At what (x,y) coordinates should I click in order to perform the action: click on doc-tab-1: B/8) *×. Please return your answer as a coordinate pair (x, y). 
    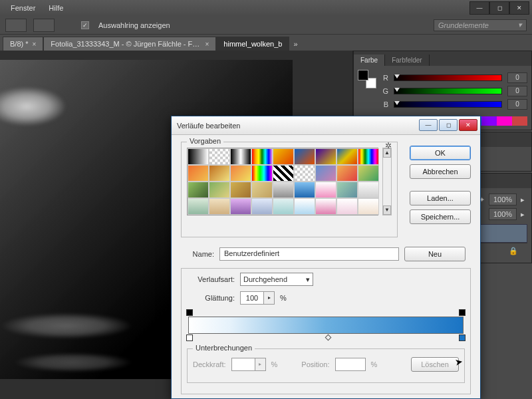
    Looking at the image, I should click on (23, 44).